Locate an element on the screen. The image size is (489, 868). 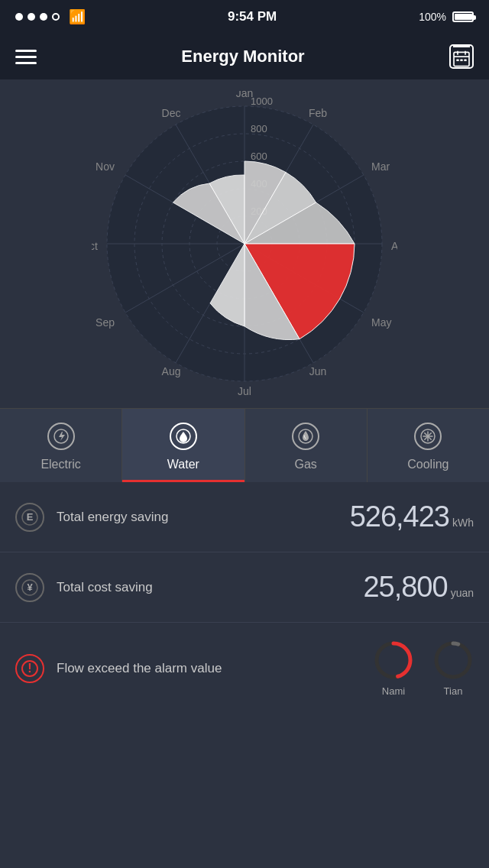
battery-fill is located at coordinates (463, 17).